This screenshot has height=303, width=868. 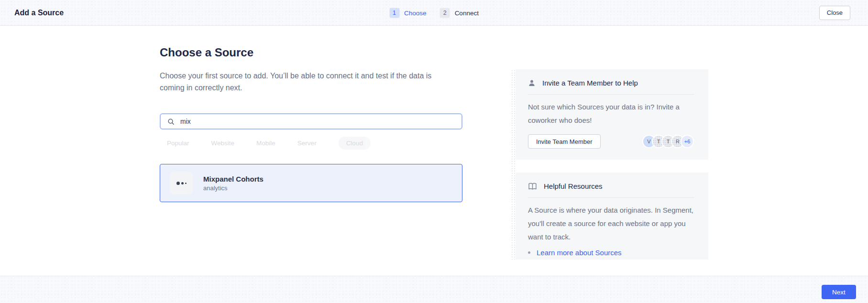 What do you see at coordinates (612, 216) in the screenshot?
I see `helpful-resources-card: Helpful Resources A Source is where your…` at bounding box center [612, 216].